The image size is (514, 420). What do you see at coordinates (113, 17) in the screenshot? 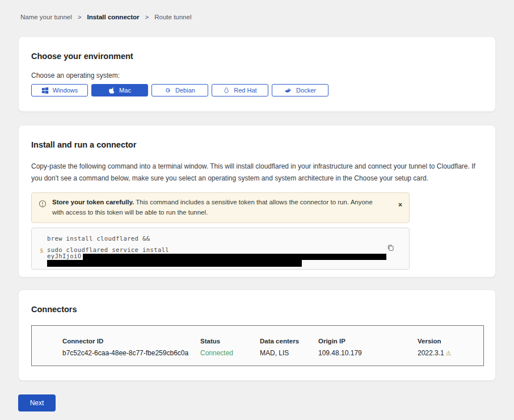
I see `breadcrumb-step-install-connector: Install connector` at bounding box center [113, 17].